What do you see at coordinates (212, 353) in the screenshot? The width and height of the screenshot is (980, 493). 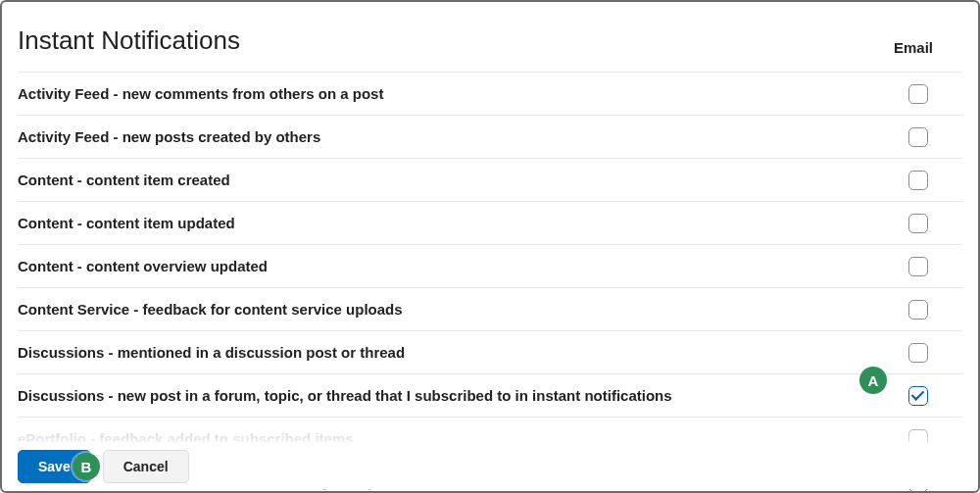 I see `notification-label: Discussions - mentioned in a discussion …` at bounding box center [212, 353].